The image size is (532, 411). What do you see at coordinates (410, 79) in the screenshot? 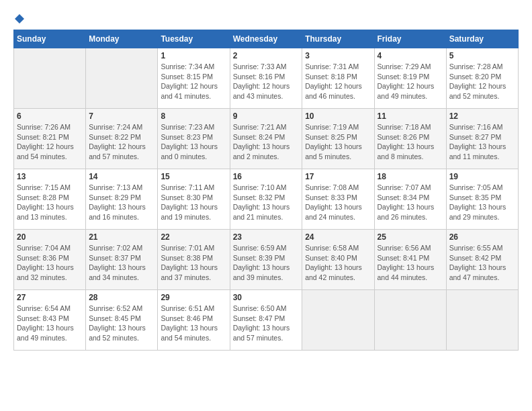
I see `calendar-cell: 4Sunrise: 7:29 AM Sunset: 8:19 PM Daylig…` at bounding box center [410, 79].